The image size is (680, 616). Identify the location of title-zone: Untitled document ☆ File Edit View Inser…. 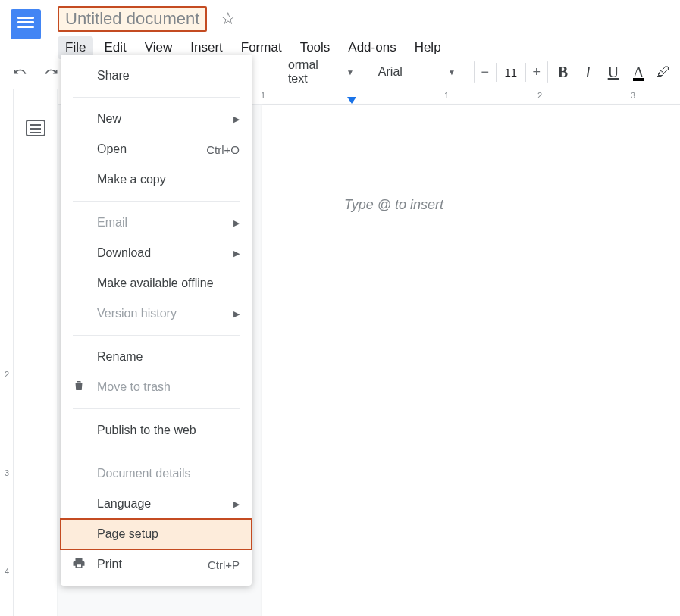
(253, 33).